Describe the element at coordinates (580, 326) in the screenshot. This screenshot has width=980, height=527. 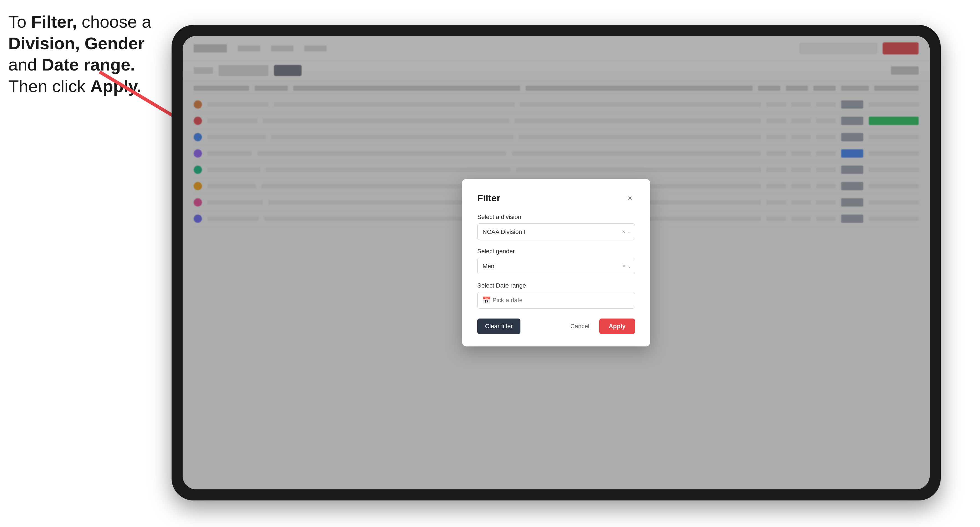
I see `cancel-button: Cancel` at that location.